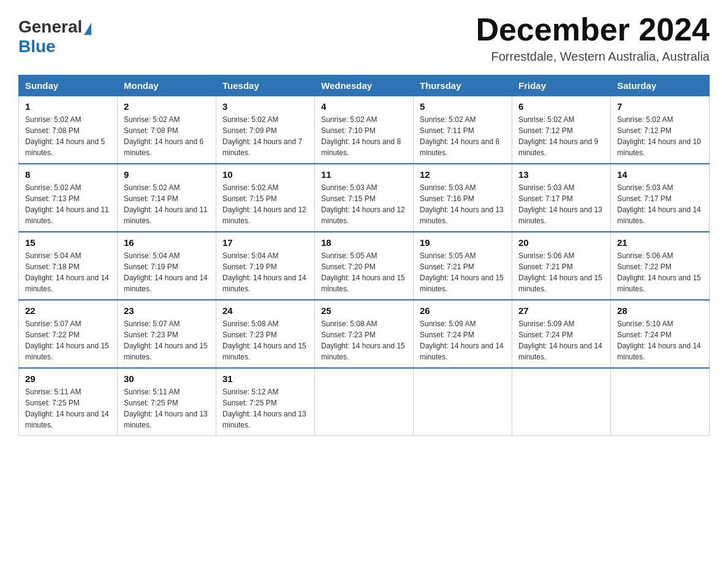 The image size is (728, 563). I want to click on day-number: 7, so click(660, 107).